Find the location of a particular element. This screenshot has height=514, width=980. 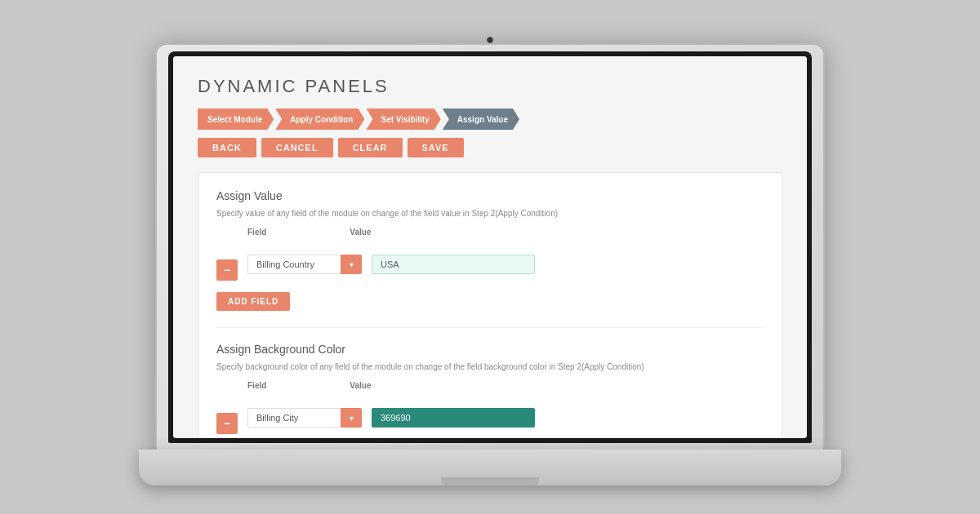

assign-value-section: Assign Value Specify value of any field … is located at coordinates (490, 250).